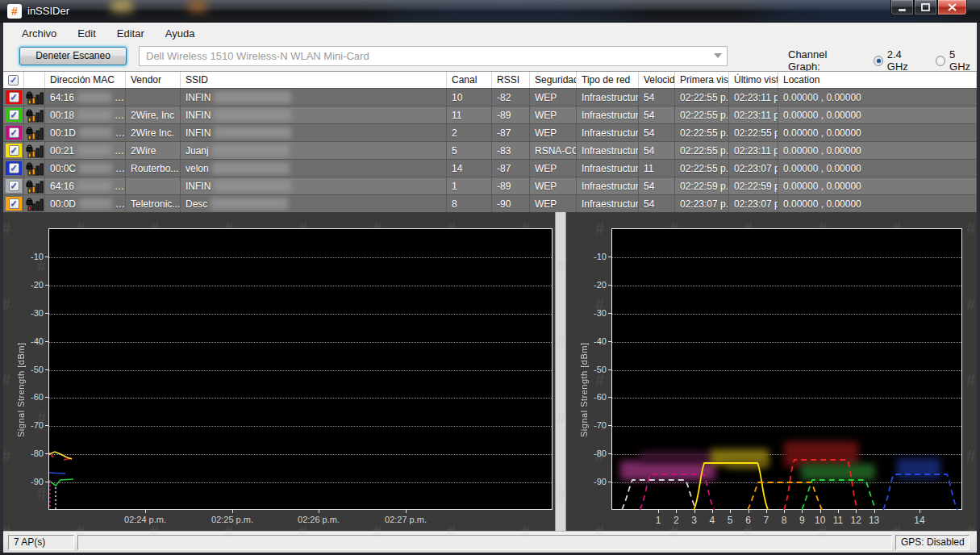 The height and width of the screenshot is (555, 980). What do you see at coordinates (153, 186) in the screenshot?
I see `vendor-cell` at bounding box center [153, 186].